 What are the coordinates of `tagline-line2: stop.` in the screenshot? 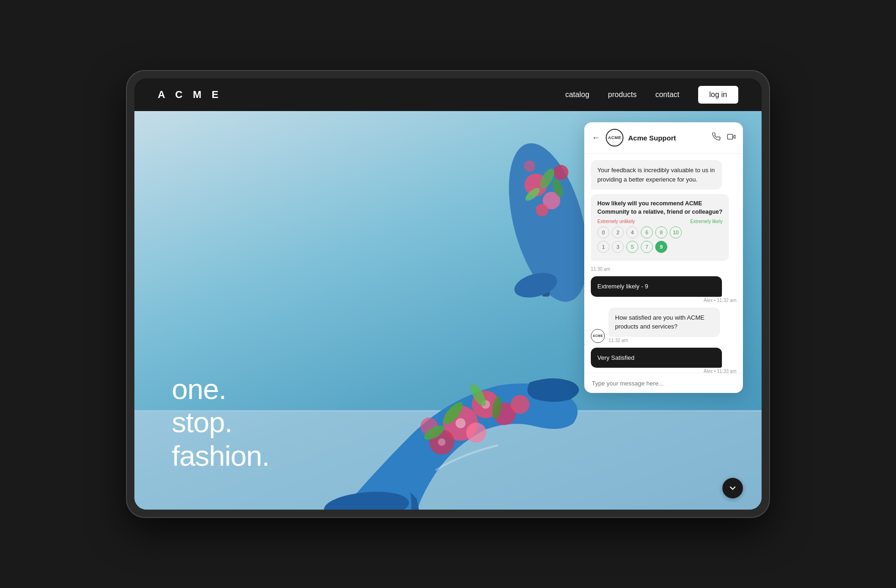 It's located at (220, 422).